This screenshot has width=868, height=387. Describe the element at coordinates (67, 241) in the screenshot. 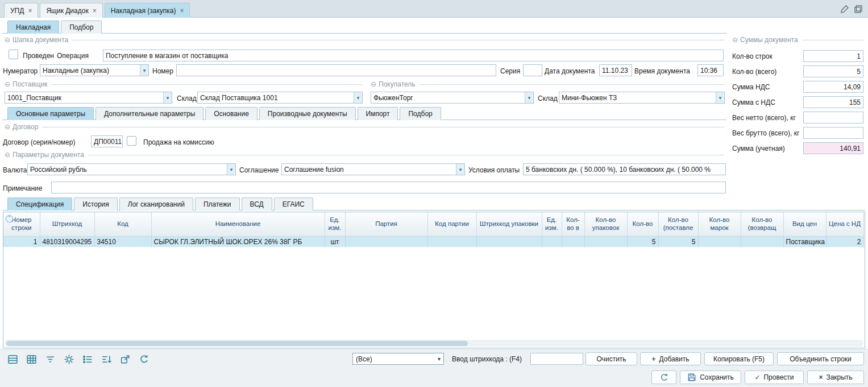

I see `cell-barcode: 4810319004295` at that location.